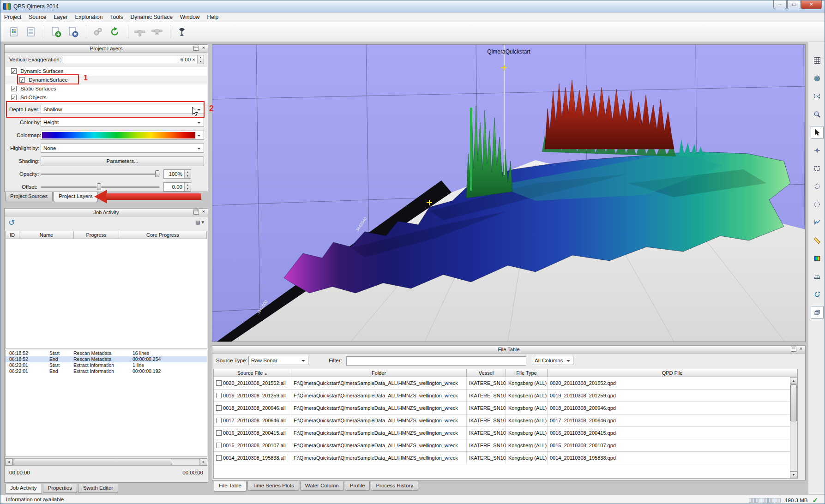 The height and width of the screenshot is (504, 825). What do you see at coordinates (817, 132) in the screenshot?
I see `select-cursor-icon` at bounding box center [817, 132].